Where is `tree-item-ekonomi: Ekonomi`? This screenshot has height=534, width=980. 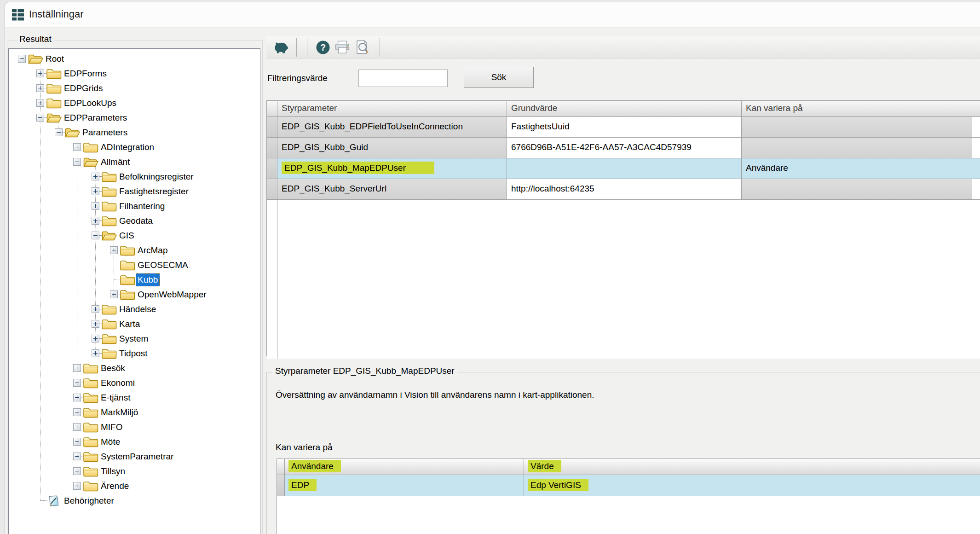 tree-item-ekonomi: Ekonomi is located at coordinates (134, 383).